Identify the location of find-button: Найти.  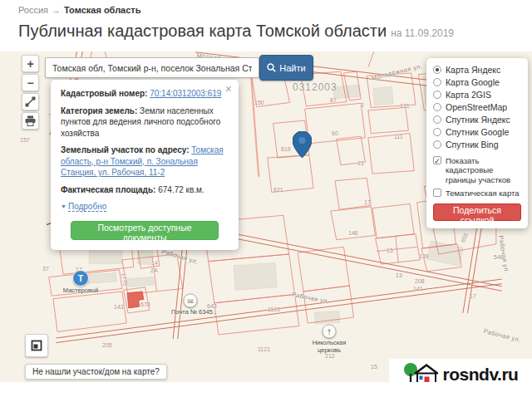
(286, 68).